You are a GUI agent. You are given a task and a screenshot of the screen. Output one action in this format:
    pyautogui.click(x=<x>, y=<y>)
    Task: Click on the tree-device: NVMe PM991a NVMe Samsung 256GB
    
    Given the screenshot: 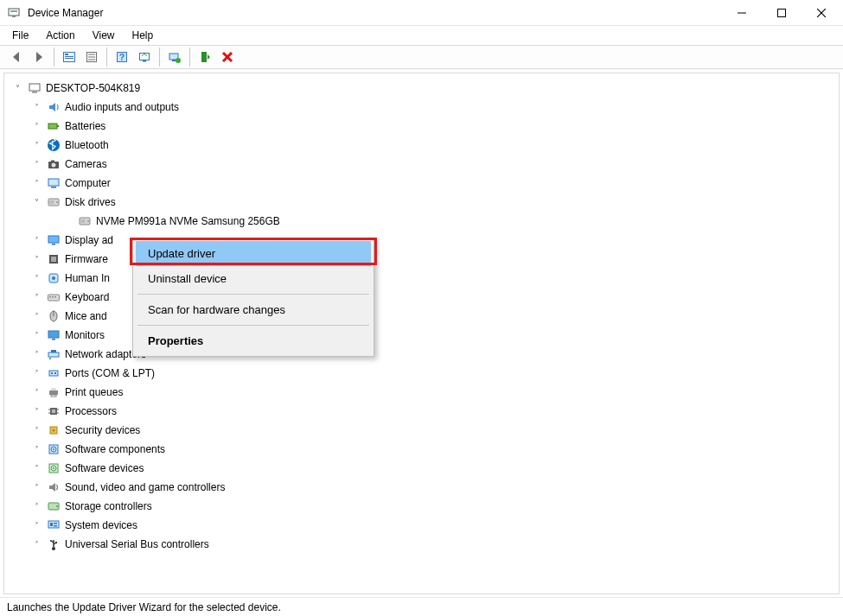 What is the action you would take?
    pyautogui.click(x=422, y=221)
    